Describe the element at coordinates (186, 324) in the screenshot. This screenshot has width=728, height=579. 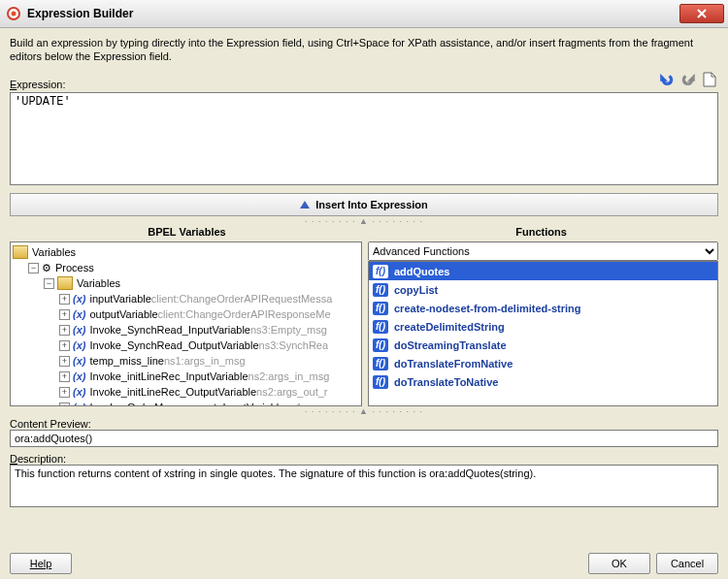
I see `bpel-variables-panel: Variables −⚙Process −Variables +(x)input…` at that location.